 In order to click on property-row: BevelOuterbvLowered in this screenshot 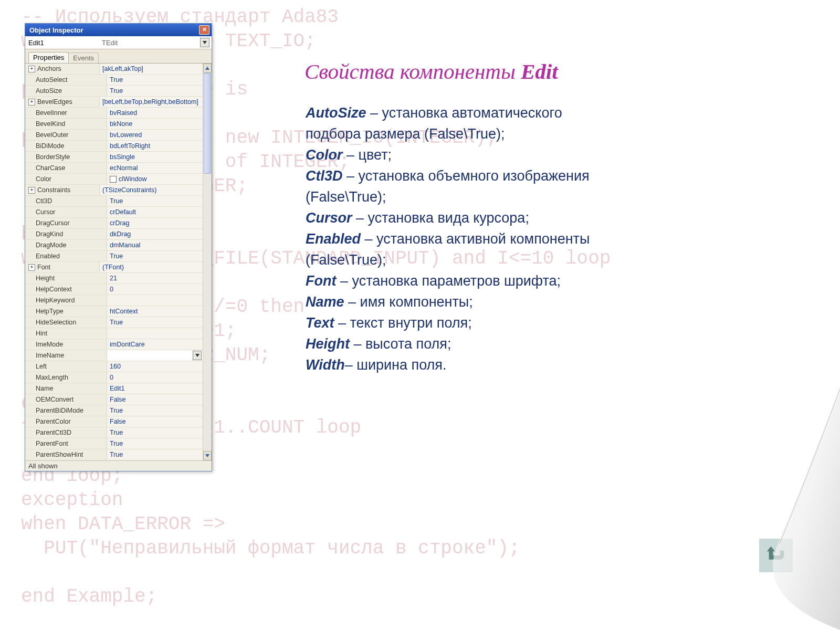, I will do `click(114, 135)`.